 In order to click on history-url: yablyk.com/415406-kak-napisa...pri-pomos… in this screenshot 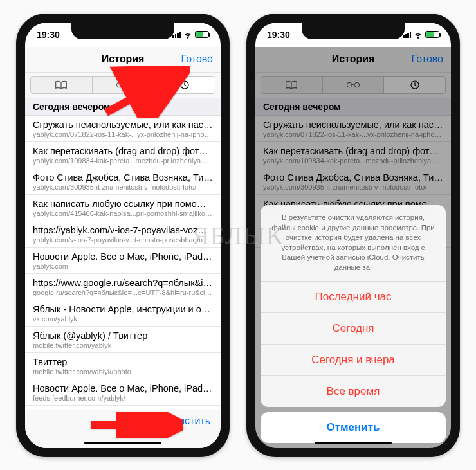, I will do `click(123, 213)`.